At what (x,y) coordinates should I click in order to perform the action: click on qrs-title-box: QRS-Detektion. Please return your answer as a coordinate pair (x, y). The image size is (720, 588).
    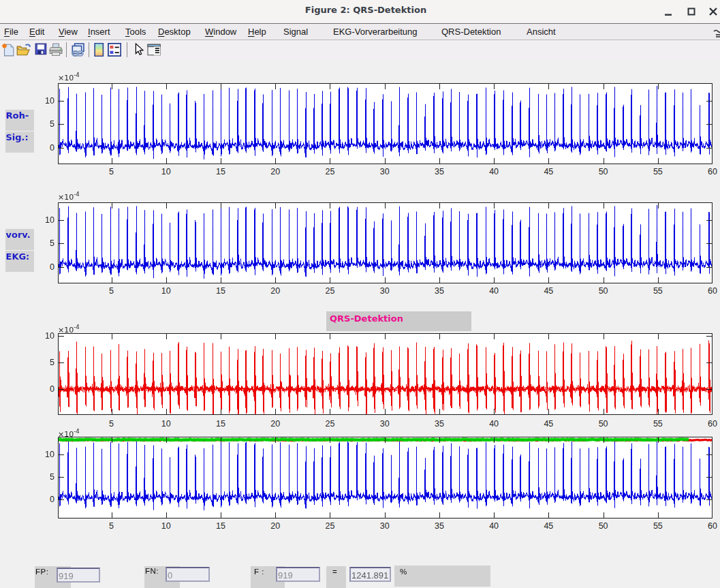
    Looking at the image, I should click on (399, 322).